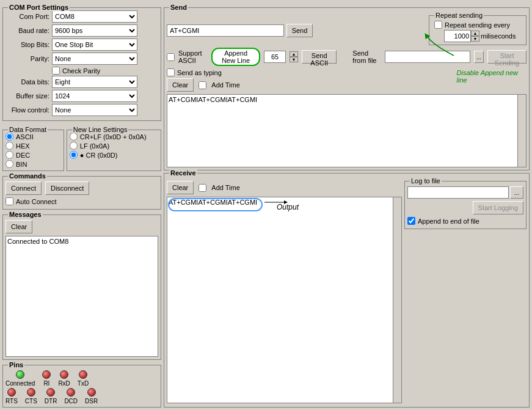 The height and width of the screenshot is (410, 532). What do you see at coordinates (114, 137) in the screenshot?
I see `crlf-label: CR+LF (0x0D + 0x0A)` at bounding box center [114, 137].